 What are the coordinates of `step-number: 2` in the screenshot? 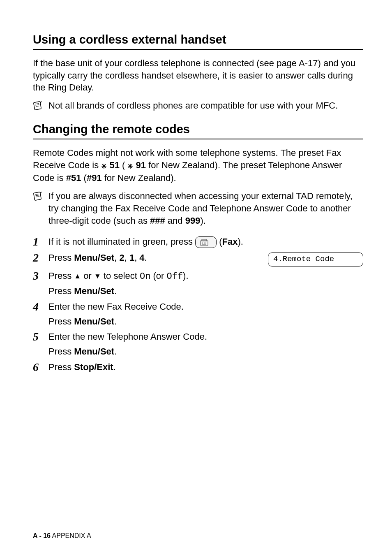 It's located at (37, 258).